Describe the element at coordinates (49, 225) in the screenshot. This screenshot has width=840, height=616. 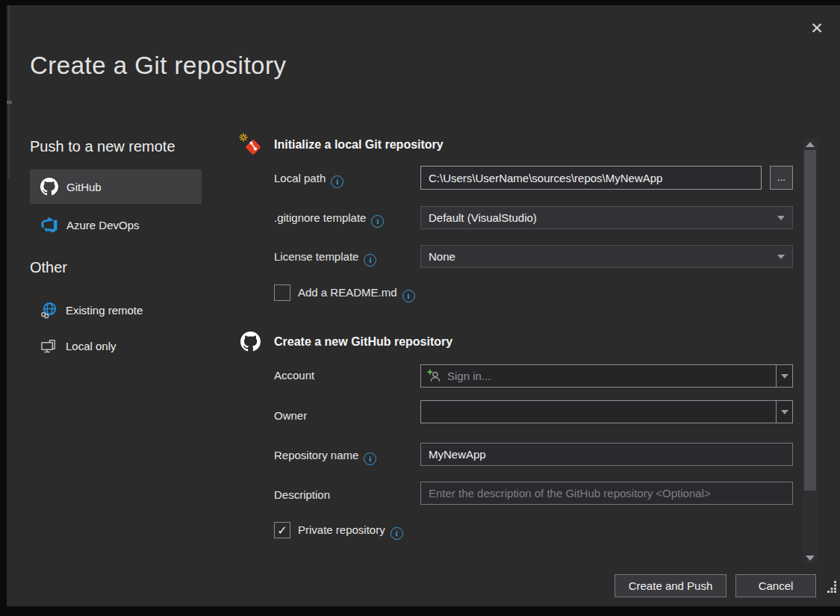
I see `azure-devops-icon` at that location.